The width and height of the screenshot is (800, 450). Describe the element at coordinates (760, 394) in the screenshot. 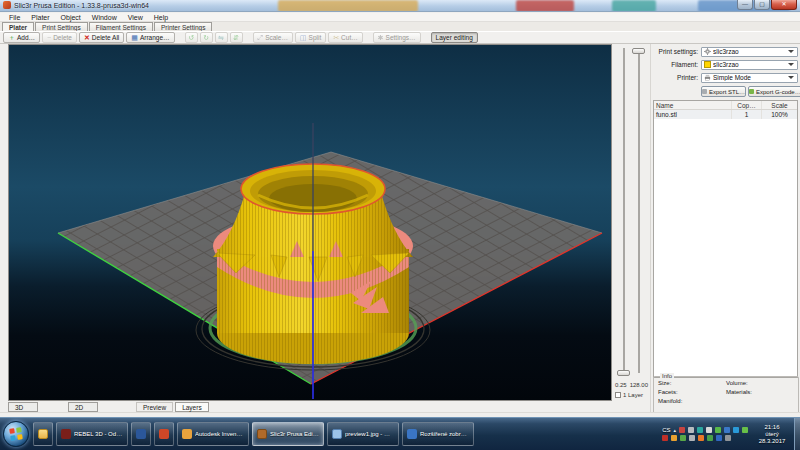

I see `info-materials-label: Materials:` at that location.